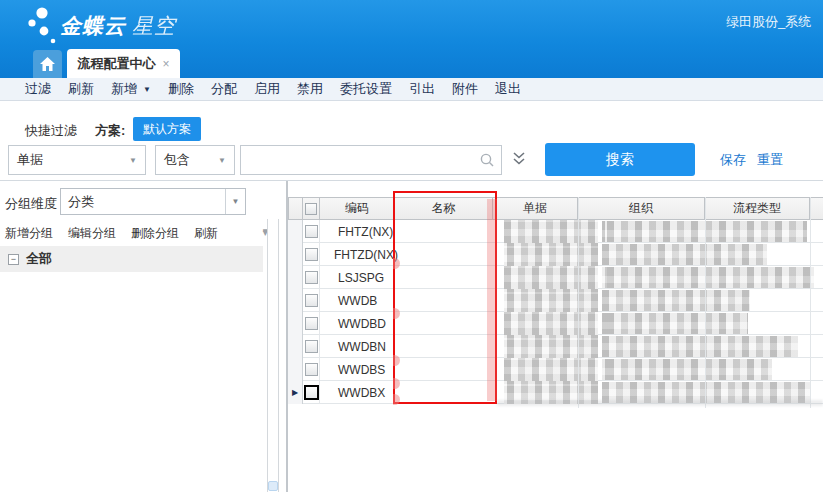  What do you see at coordinates (358, 232) in the screenshot?
I see `row-code: FHTZ(NX)` at bounding box center [358, 232].